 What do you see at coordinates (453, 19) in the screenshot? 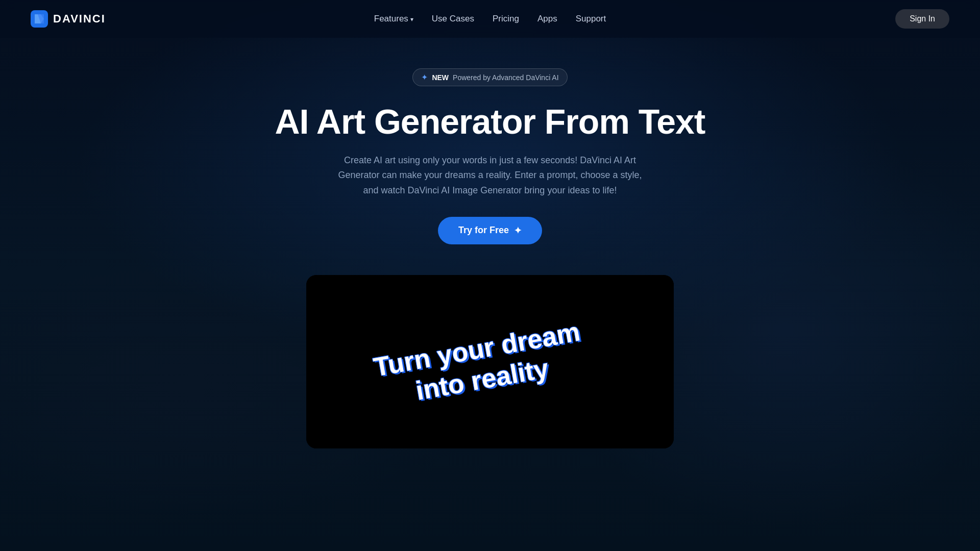
I see `nav-item-use-cases: Use Cases` at bounding box center [453, 19].